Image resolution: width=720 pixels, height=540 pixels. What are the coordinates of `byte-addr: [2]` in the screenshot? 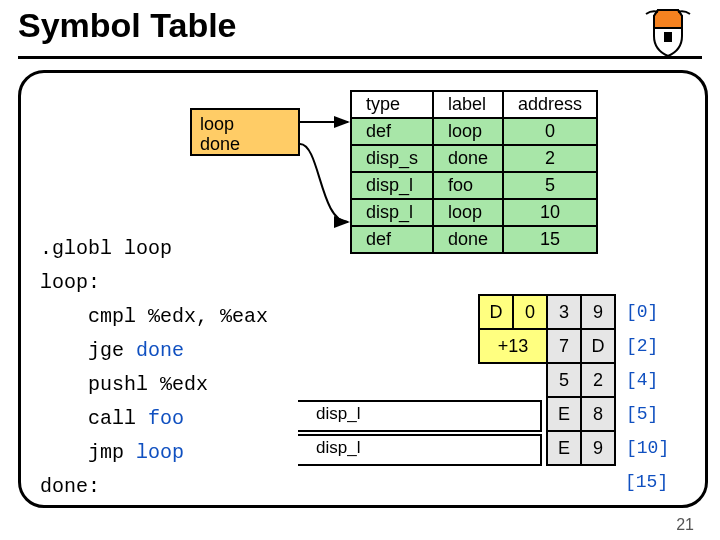 It's located at (642, 346).